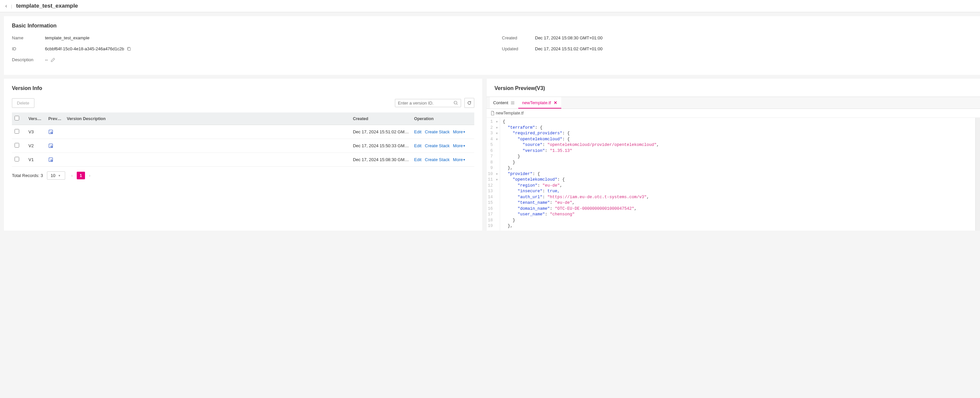 The height and width of the screenshot is (398, 980). Describe the element at coordinates (6, 6) in the screenshot. I see `back-arrow-icon: ‹` at that location.